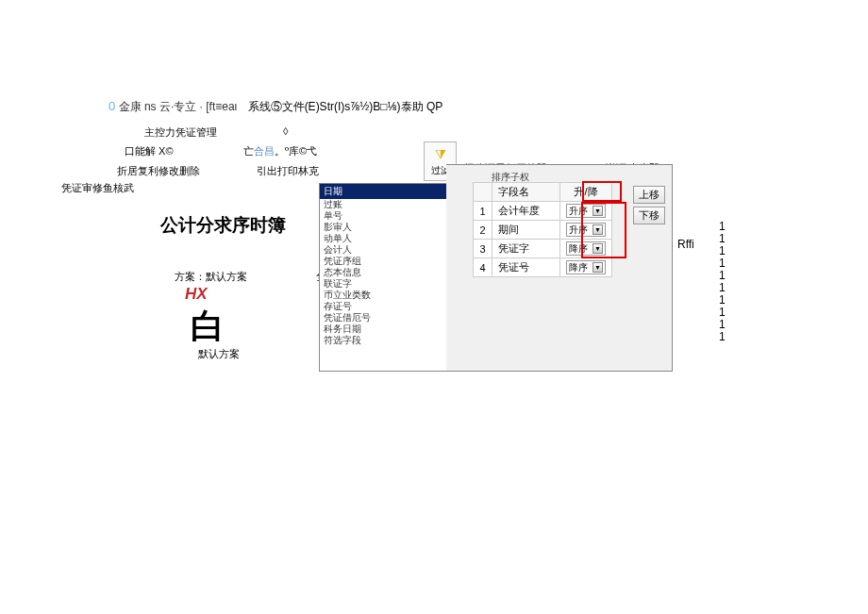  I want to click on row-name: 凭证号, so click(526, 268).